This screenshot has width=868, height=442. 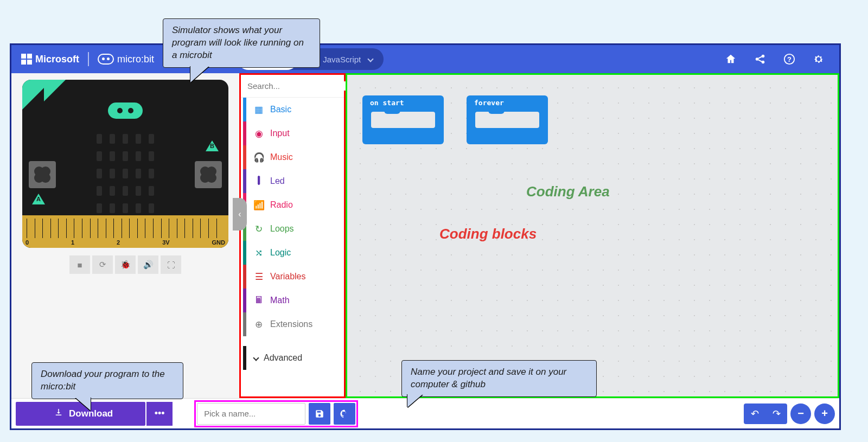 I want to click on category-extensions: ⊕Extensions, so click(x=292, y=324).